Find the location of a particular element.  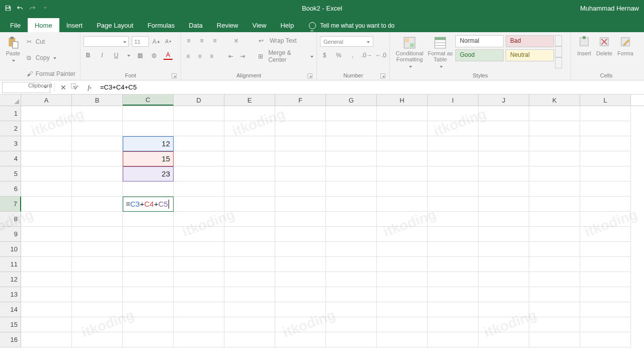

column-header: D is located at coordinates (199, 100).